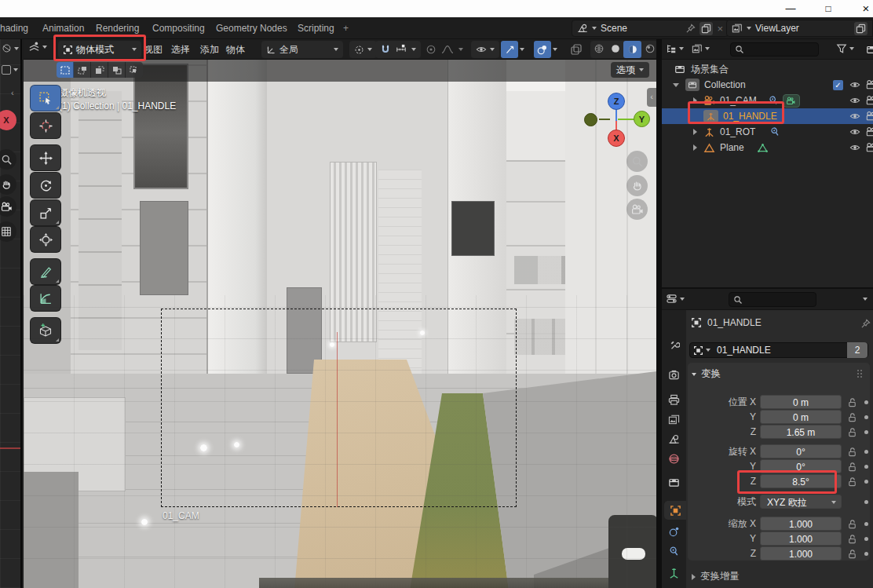  I want to click on workspace-tab-animation: Animation, so click(63, 28).